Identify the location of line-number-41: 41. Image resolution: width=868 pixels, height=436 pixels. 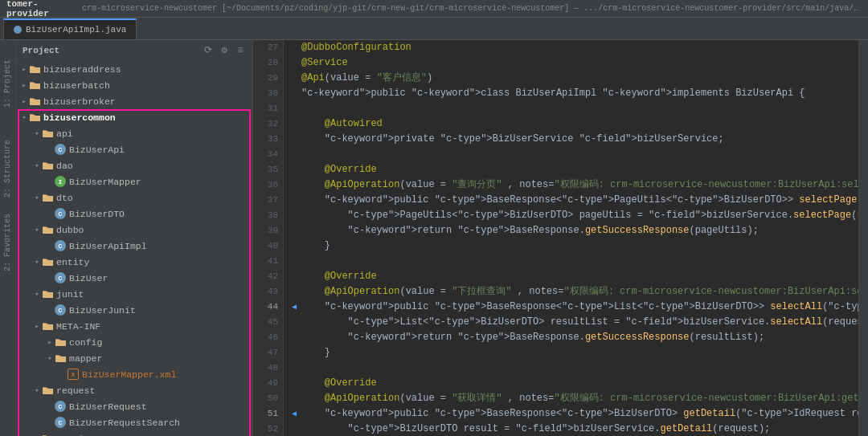
(268, 262).